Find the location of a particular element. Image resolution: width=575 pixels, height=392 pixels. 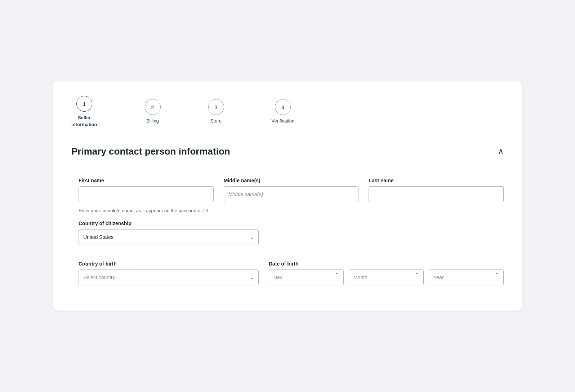

step-1-label: Sellerinformation is located at coordinates (84, 121).